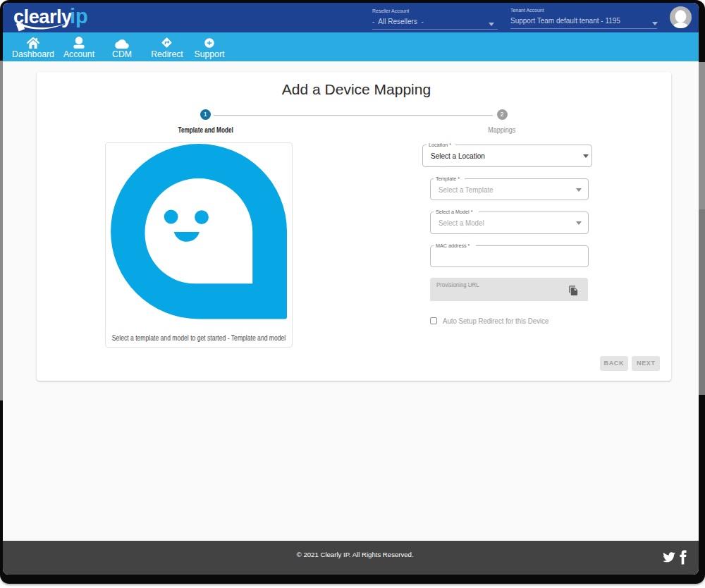 The height and width of the screenshot is (588, 705). I want to click on svg-text: ip, so click(79, 17).